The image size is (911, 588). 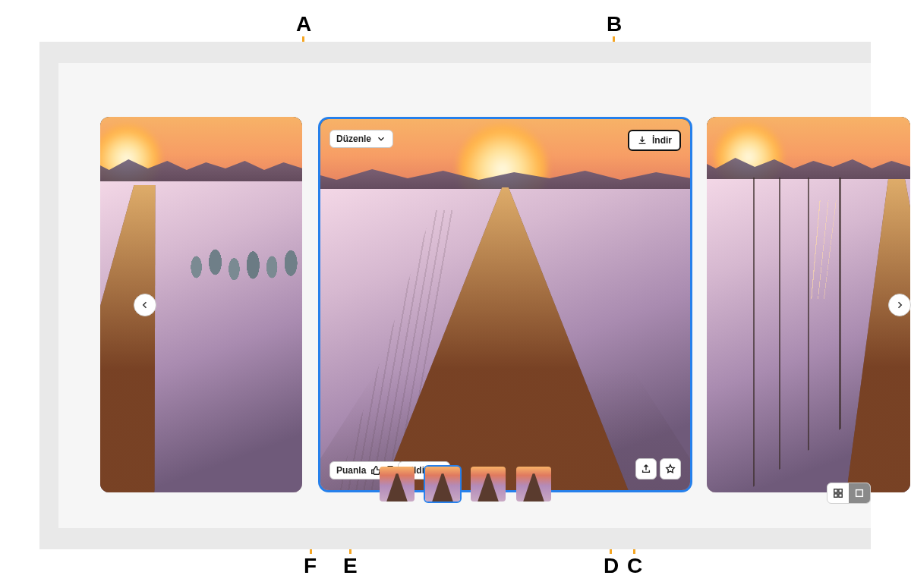 What do you see at coordinates (809, 305) in the screenshot?
I see `carousel-card-next` at bounding box center [809, 305].